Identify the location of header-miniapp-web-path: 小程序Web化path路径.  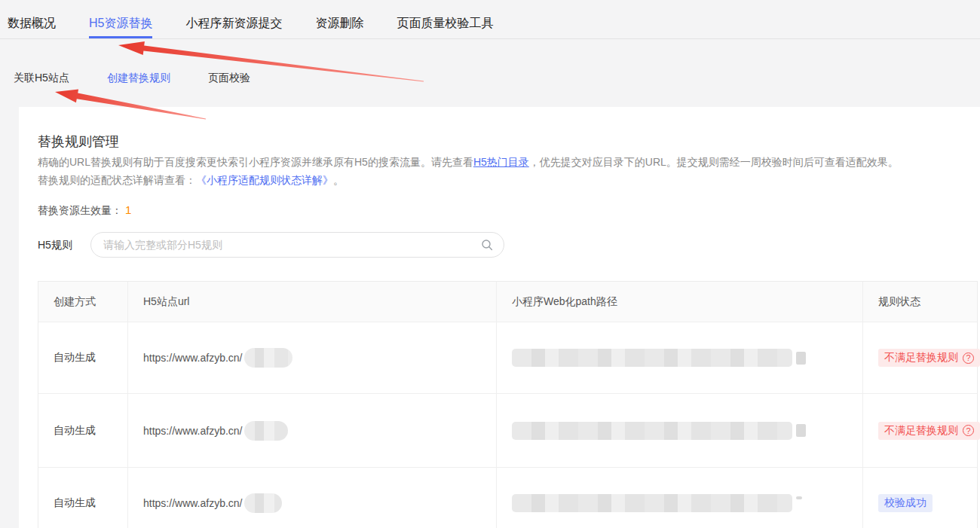
(679, 301).